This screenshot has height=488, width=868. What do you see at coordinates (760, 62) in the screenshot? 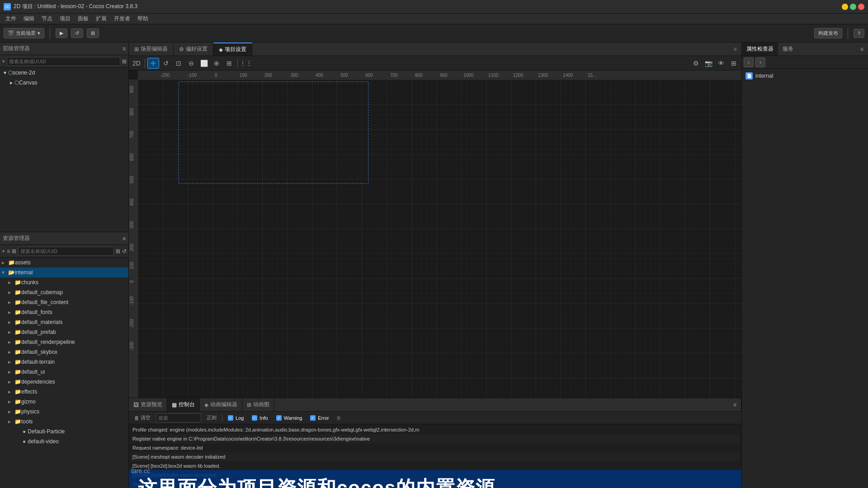
I see `nav-forward-button: ›` at bounding box center [760, 62].